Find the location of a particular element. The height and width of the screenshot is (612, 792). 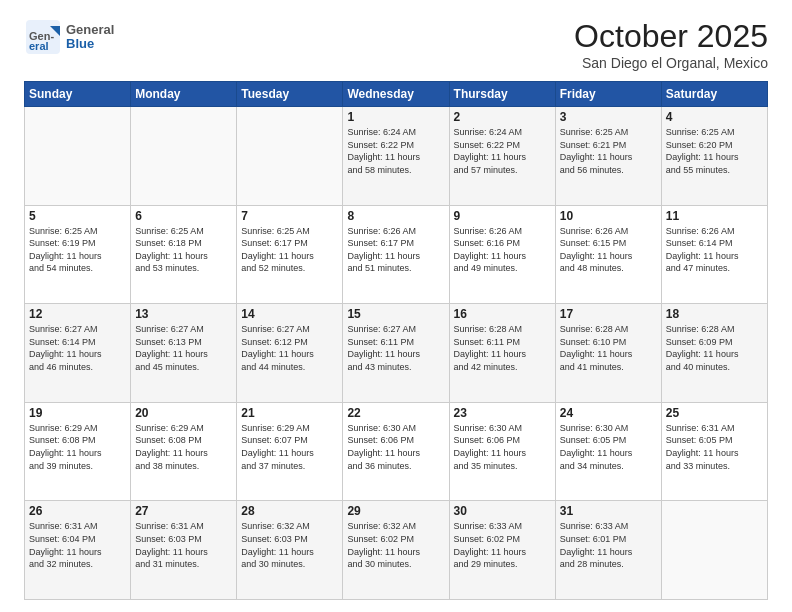

title-block: October 2025 San Diego el Organal, Mexic… is located at coordinates (671, 44).